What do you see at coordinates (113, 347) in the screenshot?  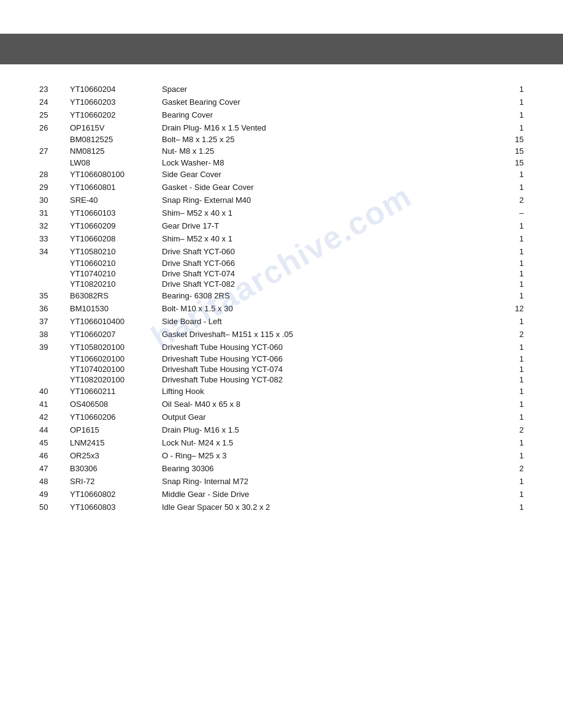 I see `part-number: YT1058020100` at bounding box center [113, 347].